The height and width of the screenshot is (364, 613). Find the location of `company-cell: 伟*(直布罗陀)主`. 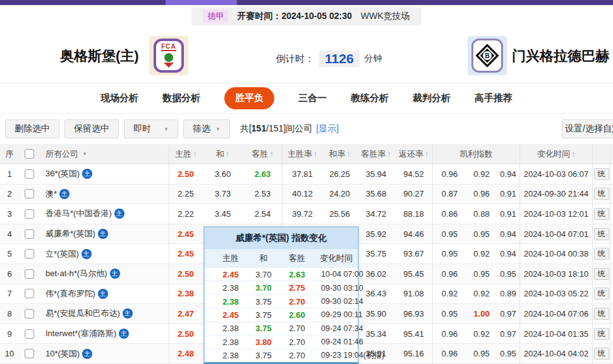

company-cell: 伟*(直布罗陀)主 is located at coordinates (104, 294).